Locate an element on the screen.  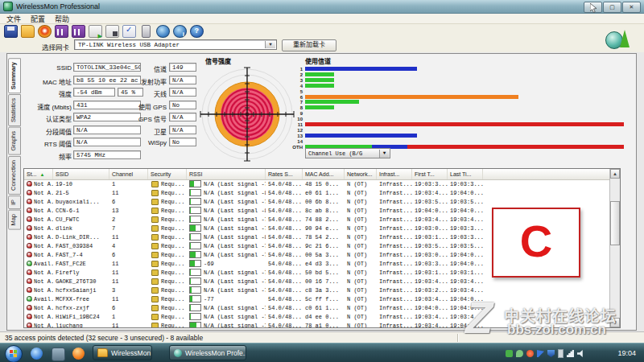
globe-icon is located at coordinates (163, 31).